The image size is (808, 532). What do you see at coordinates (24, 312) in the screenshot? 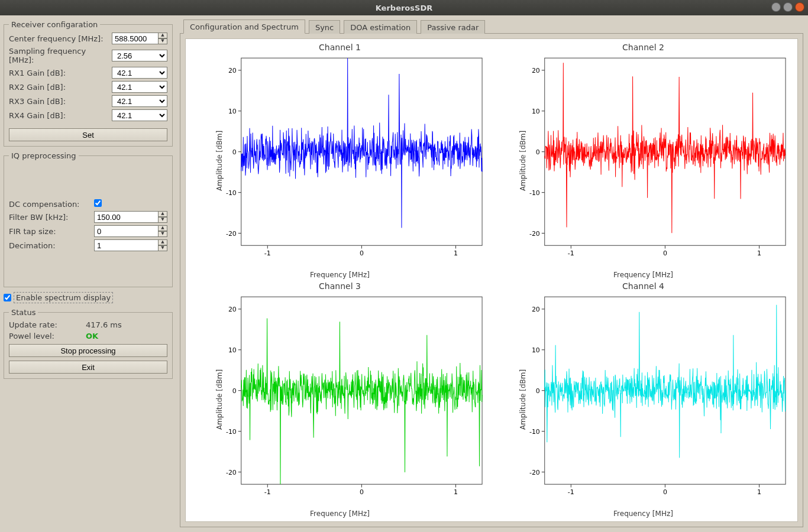
I see `status-legend: Status` at bounding box center [24, 312].